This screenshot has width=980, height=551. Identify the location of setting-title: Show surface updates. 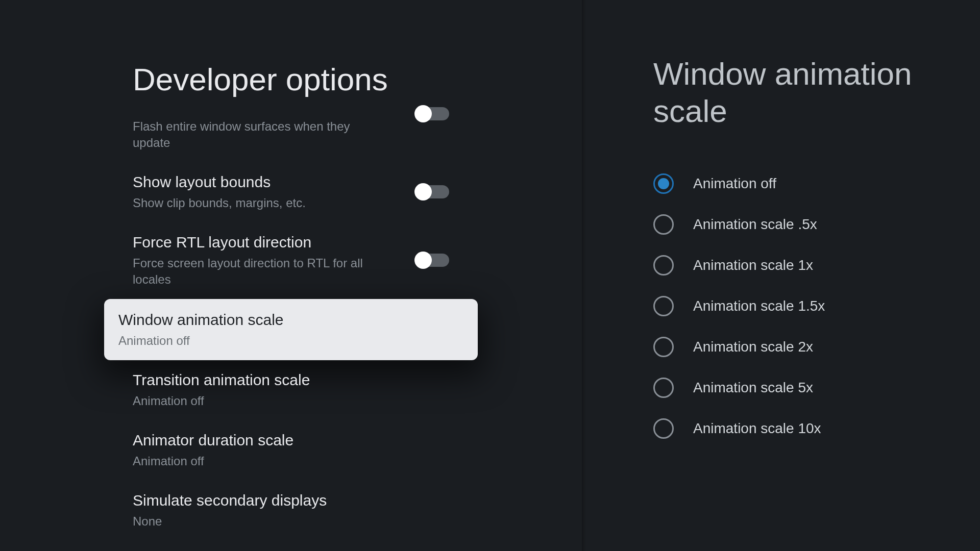
(250, 106).